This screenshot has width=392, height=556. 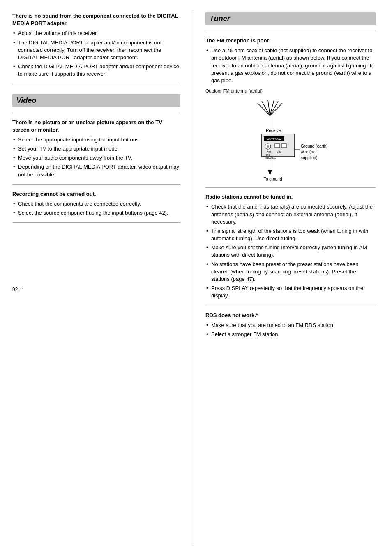 What do you see at coordinates (291, 91) in the screenshot?
I see `antenna-label: Outdoor FM antenna (aerial)` at bounding box center [291, 91].